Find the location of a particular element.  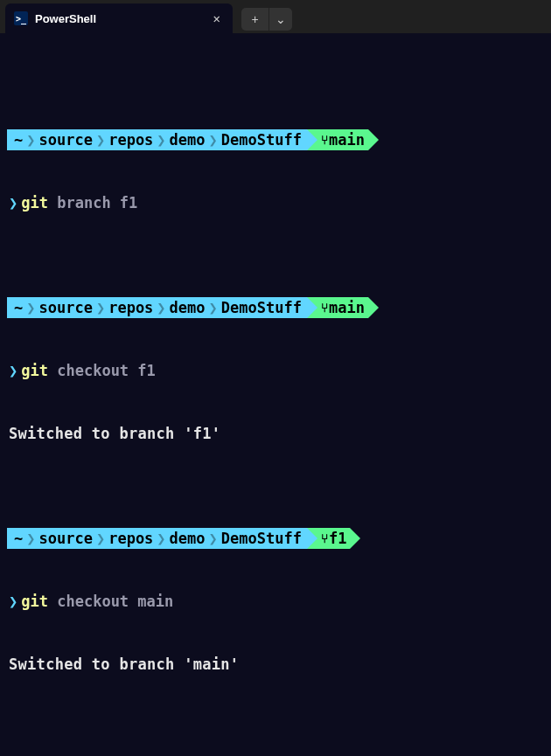

tab-controls: + ⌄ is located at coordinates (267, 19).